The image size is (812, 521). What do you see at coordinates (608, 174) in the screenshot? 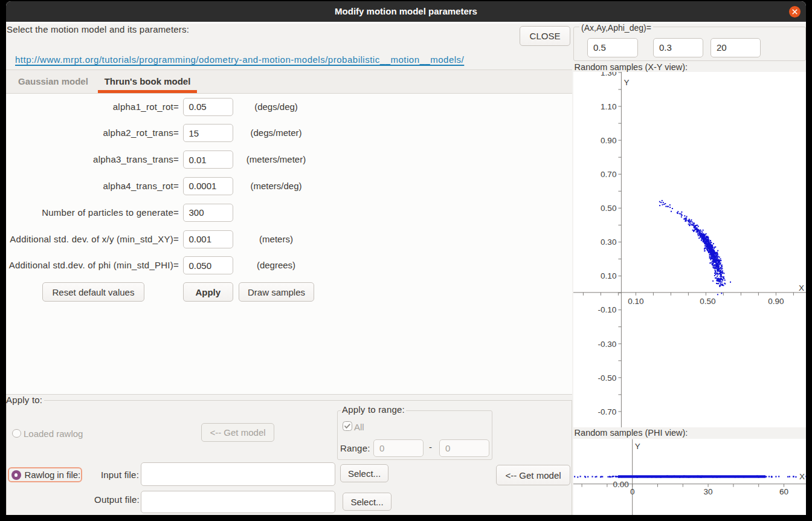
I see `svg-text: 0.70` at bounding box center [608, 174].